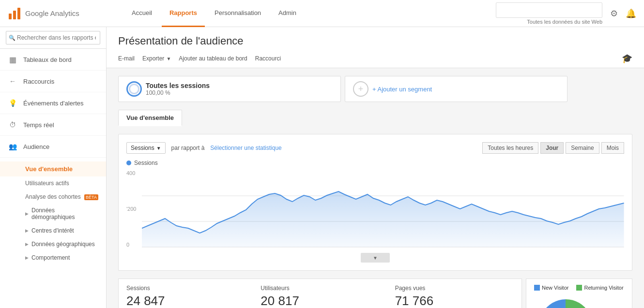 The height and width of the screenshot is (308, 644). Describe the element at coordinates (13, 125) in the screenshot. I see `temps-reel-icon: ⏱` at that location.